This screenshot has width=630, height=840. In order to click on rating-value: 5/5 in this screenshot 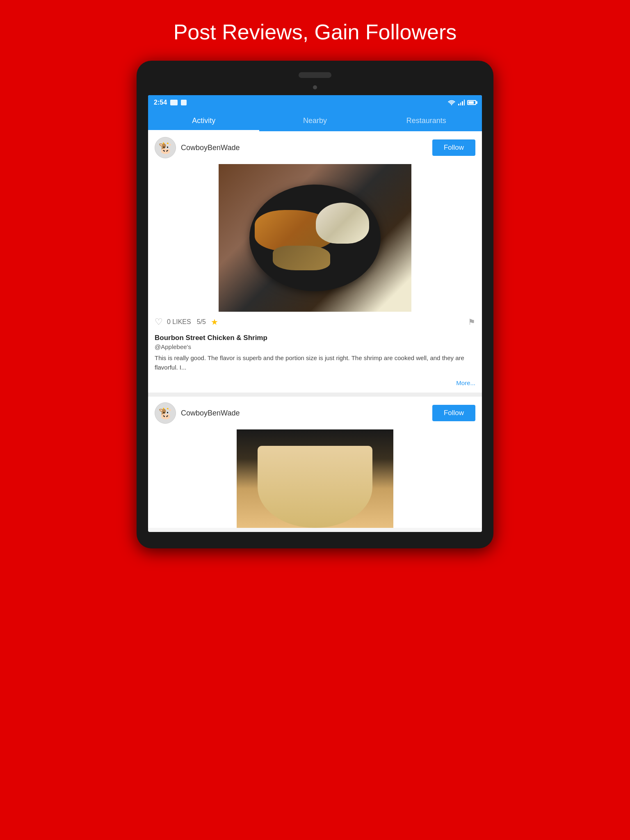, I will do `click(201, 322)`.